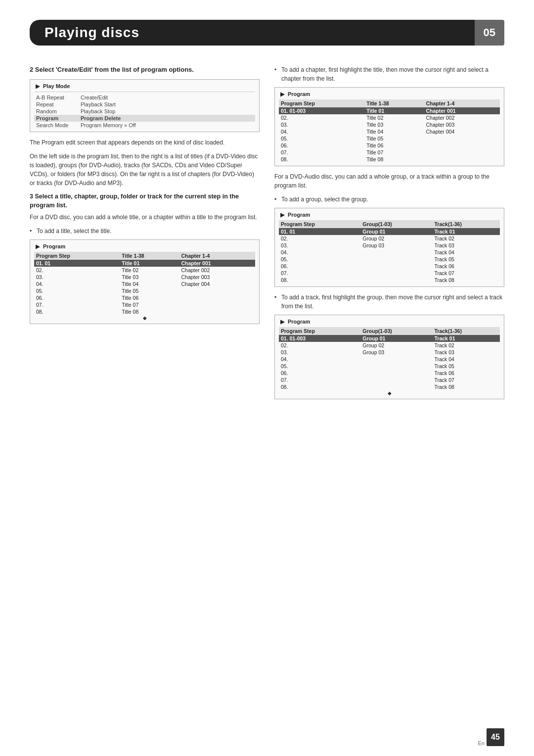 This screenshot has height=756, width=534. Describe the element at coordinates (144, 201) in the screenshot. I see `step3-heading: 3 Select a title, chapter, group, folder…` at that location.